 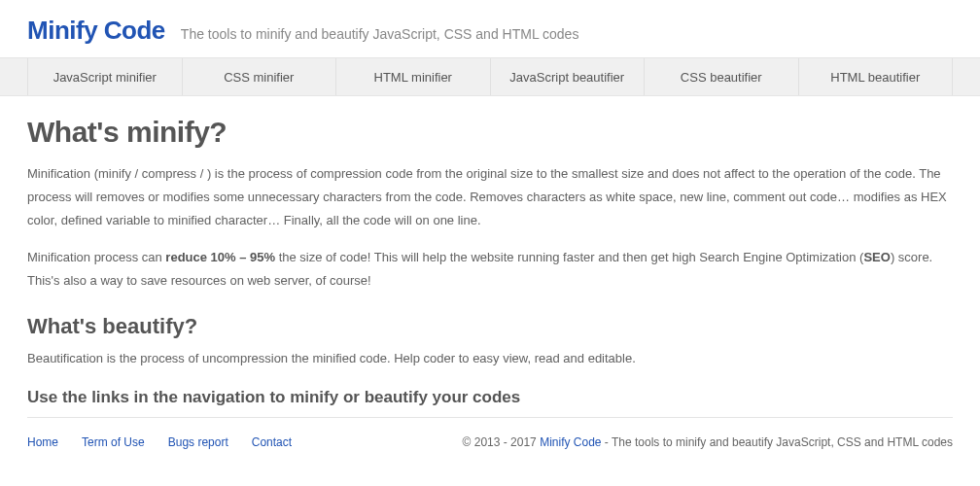 What do you see at coordinates (721, 77) in the screenshot?
I see `nav-css-beautifier: CSS beautifier` at bounding box center [721, 77].